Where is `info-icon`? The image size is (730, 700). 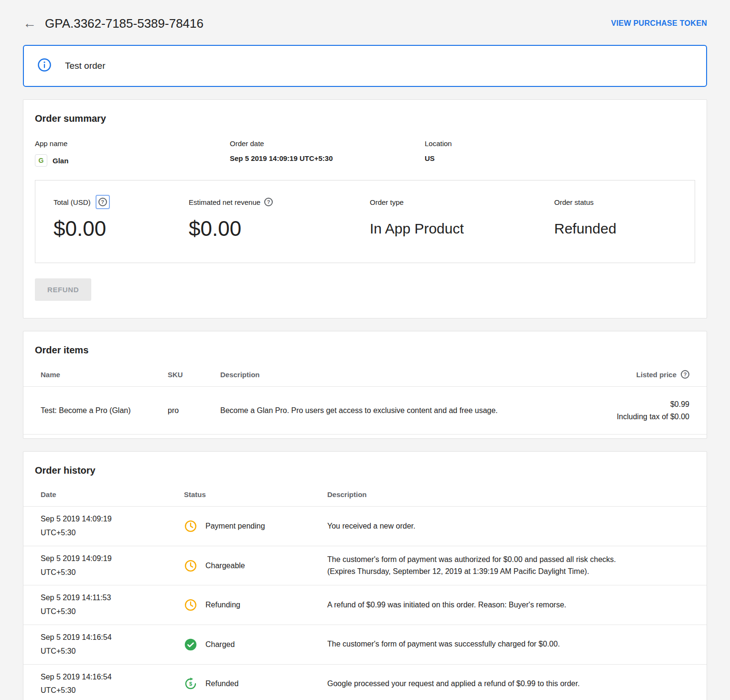 info-icon is located at coordinates (44, 66).